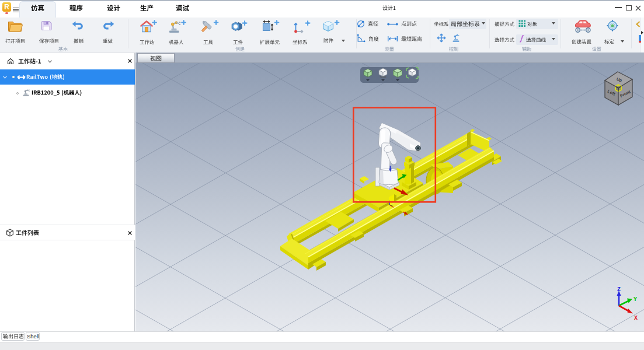 The image size is (644, 350). Describe the element at coordinates (619, 289) in the screenshot. I see `svg-text: Z` at that location.